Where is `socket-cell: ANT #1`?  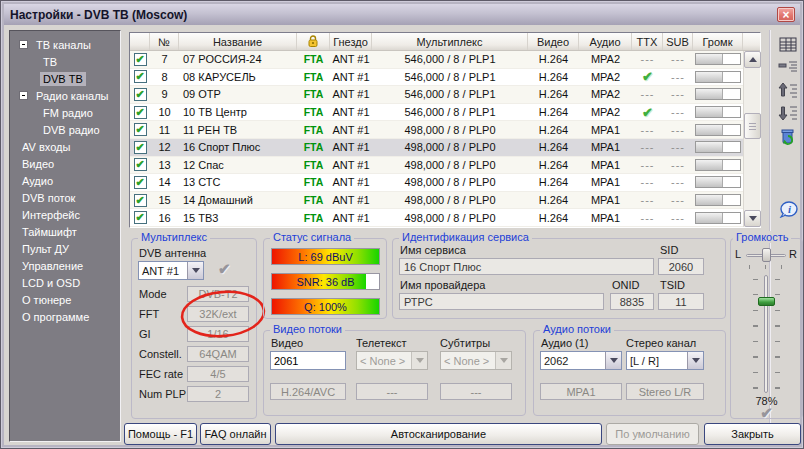
socket-cell: ANT #1 is located at coordinates (351, 112).